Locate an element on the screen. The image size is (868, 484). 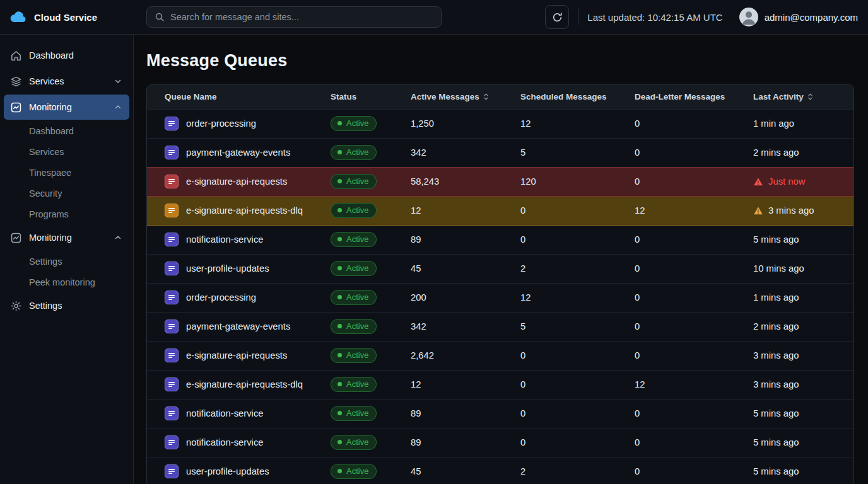
sidebar-subitem-settings: Settings is located at coordinates (67, 261).